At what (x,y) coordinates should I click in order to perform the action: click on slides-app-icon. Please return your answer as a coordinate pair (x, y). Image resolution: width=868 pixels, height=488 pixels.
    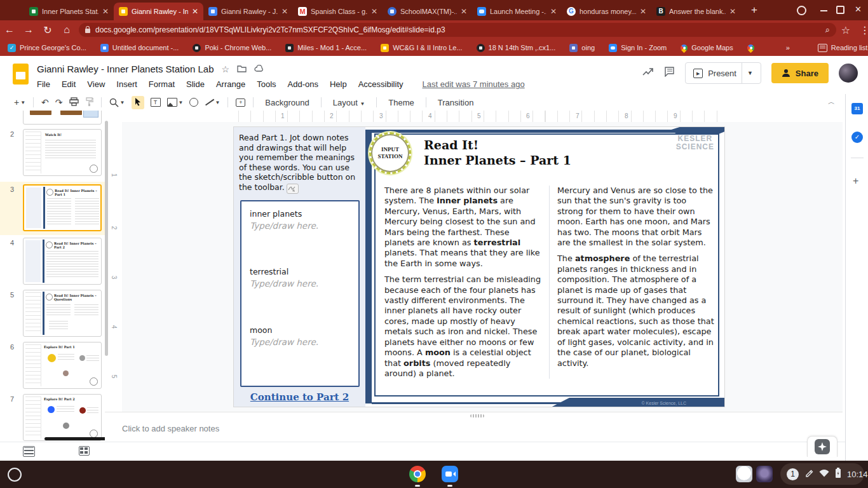
    Looking at the image, I should click on (20, 74).